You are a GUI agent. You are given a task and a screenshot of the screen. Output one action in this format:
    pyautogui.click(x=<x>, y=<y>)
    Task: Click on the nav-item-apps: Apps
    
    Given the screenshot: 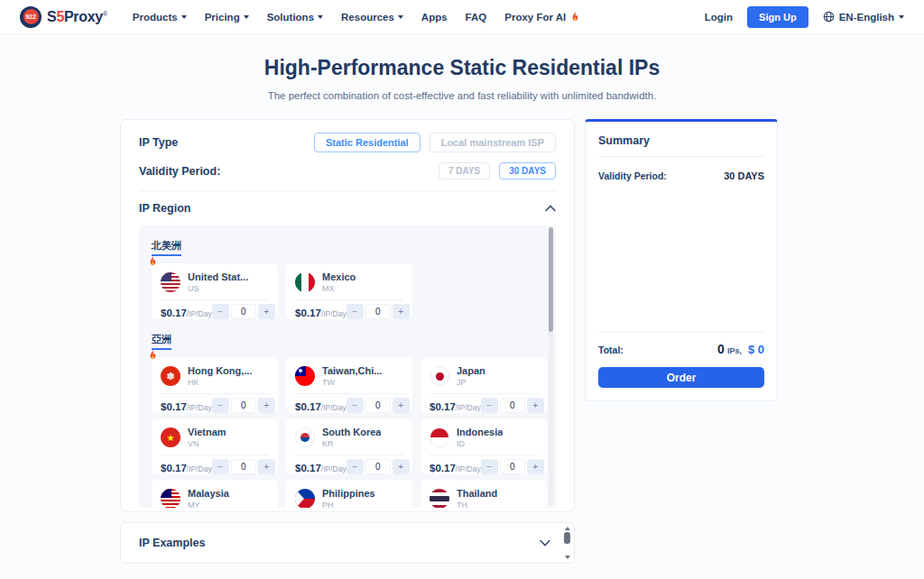 What is the action you would take?
    pyautogui.click(x=435, y=17)
    